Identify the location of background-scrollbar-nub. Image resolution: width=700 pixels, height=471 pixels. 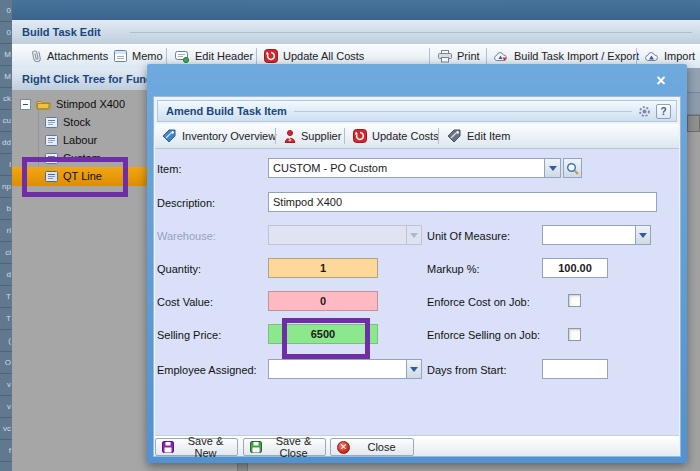
(242, 467).